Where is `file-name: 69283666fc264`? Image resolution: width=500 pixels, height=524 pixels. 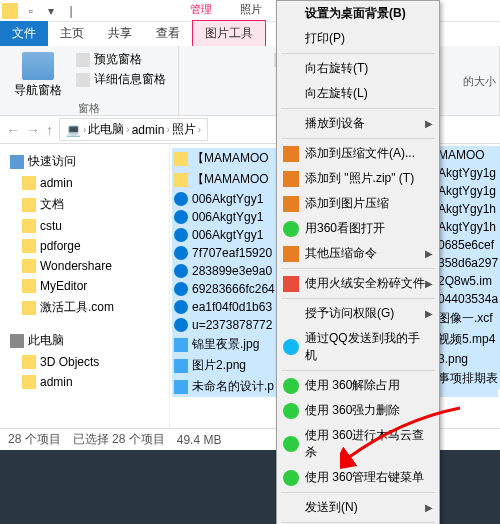
file-name: 69283666fc264 is located at coordinates (234, 289).